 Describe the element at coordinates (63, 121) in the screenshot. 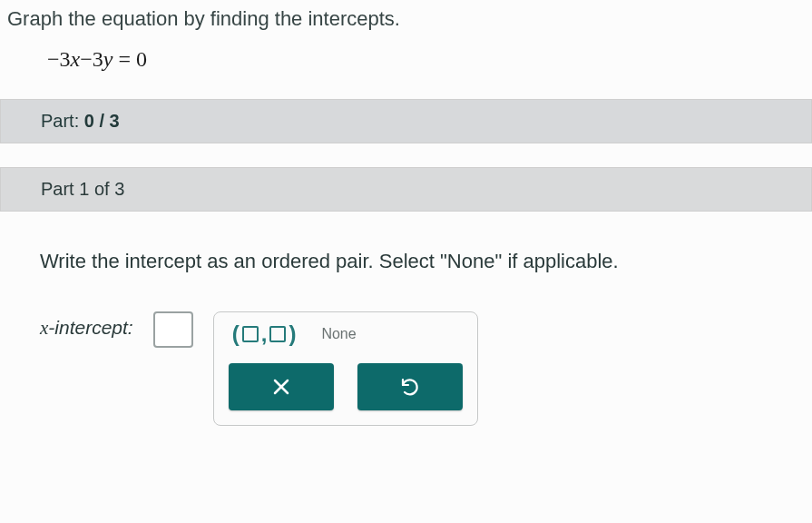

I see `progress-prefix: Part:` at that location.